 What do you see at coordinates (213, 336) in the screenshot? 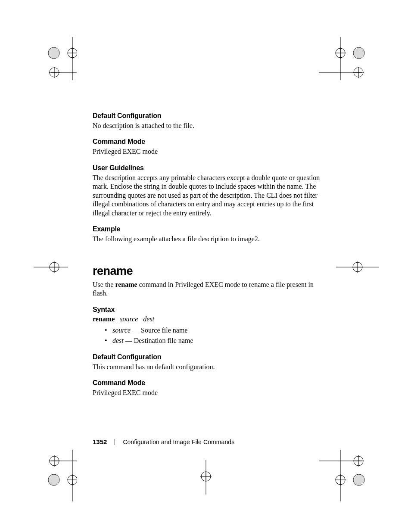
I see `syntax-arguments-list: source — Source file name dest — Destina…` at bounding box center [213, 336].